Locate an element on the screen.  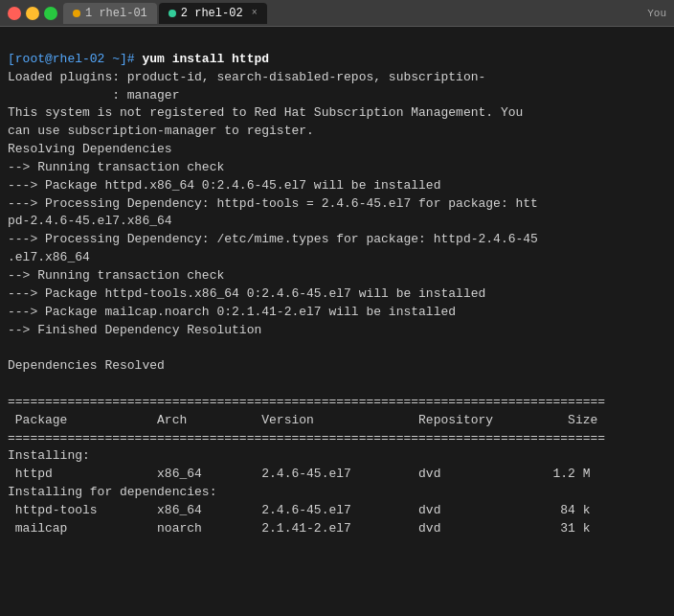
tab-rhel-01: 1 rhel-01 is located at coordinates (110, 13).